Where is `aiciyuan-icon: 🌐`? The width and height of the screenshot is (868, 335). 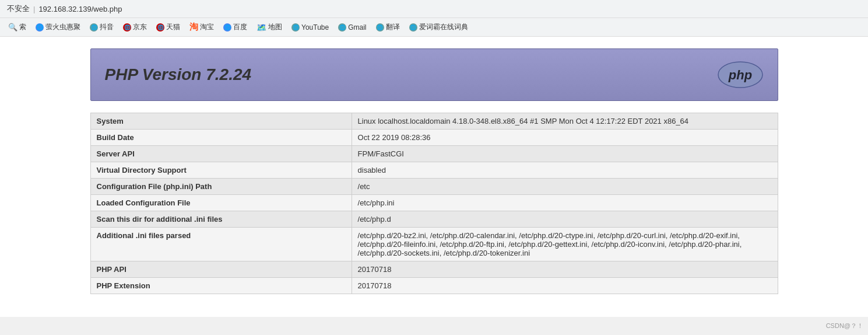
aiciyuan-icon: 🌐 is located at coordinates (413, 27).